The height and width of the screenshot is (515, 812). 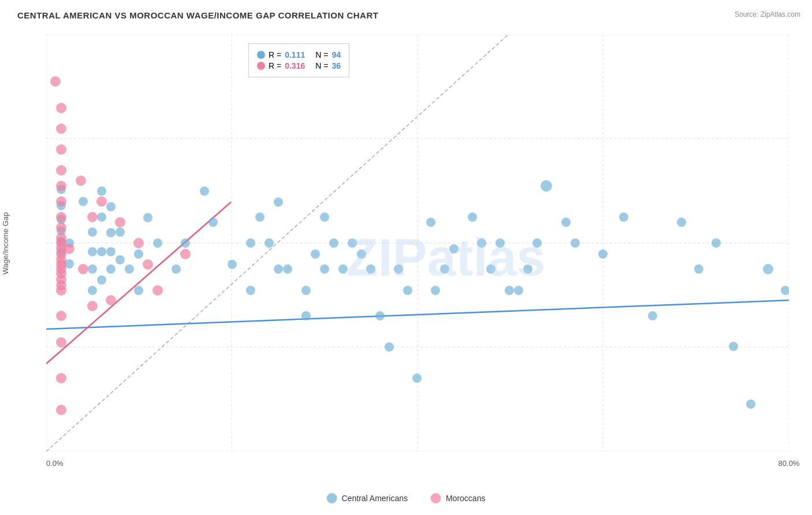 I want to click on legend-box-dot-pink, so click(x=261, y=66).